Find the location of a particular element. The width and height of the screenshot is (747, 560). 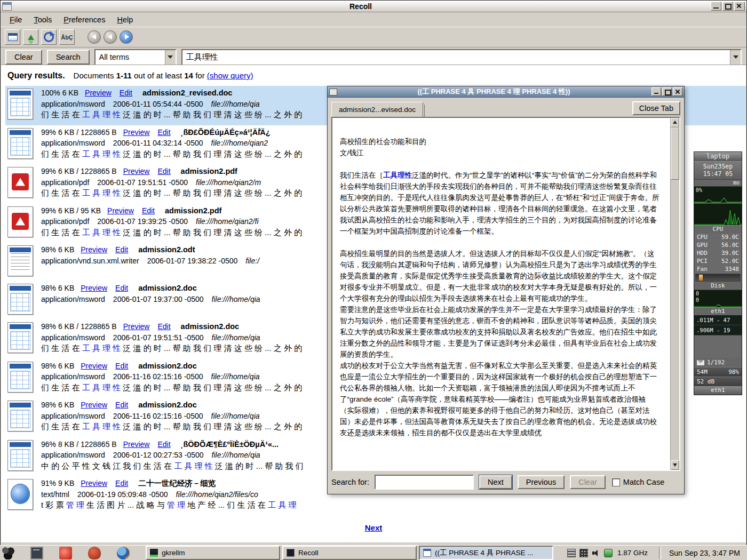

workspace-tray-icon is located at coordinates (584, 553).